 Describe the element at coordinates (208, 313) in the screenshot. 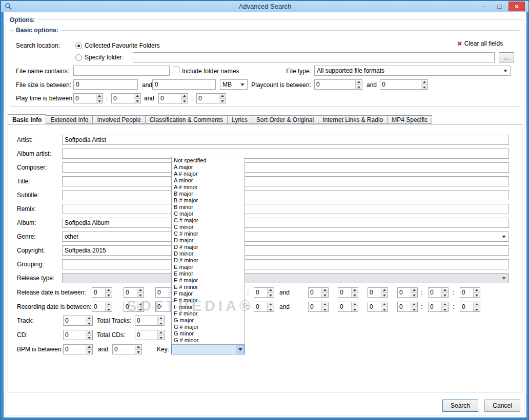

I see `key-dropdown-item: F # minor` at that location.